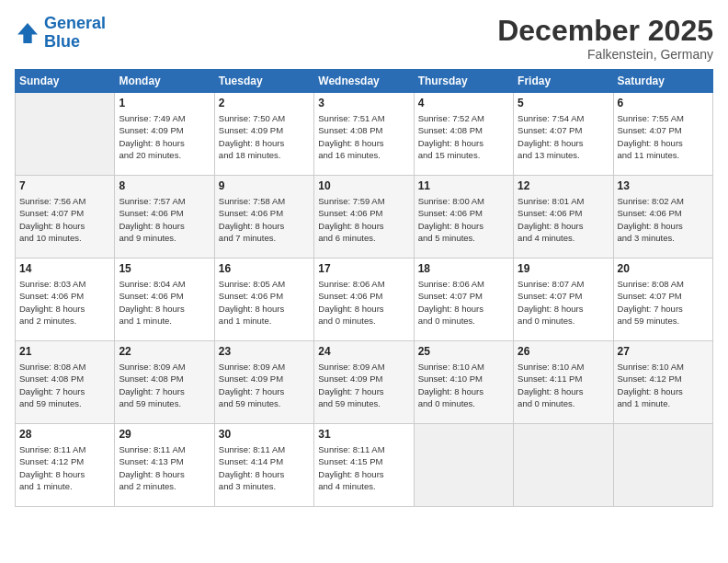  I want to click on calendar-cell: 27Sunrise: 8:10 AMSunset: 4:12 PMDayligh…, so click(663, 383).